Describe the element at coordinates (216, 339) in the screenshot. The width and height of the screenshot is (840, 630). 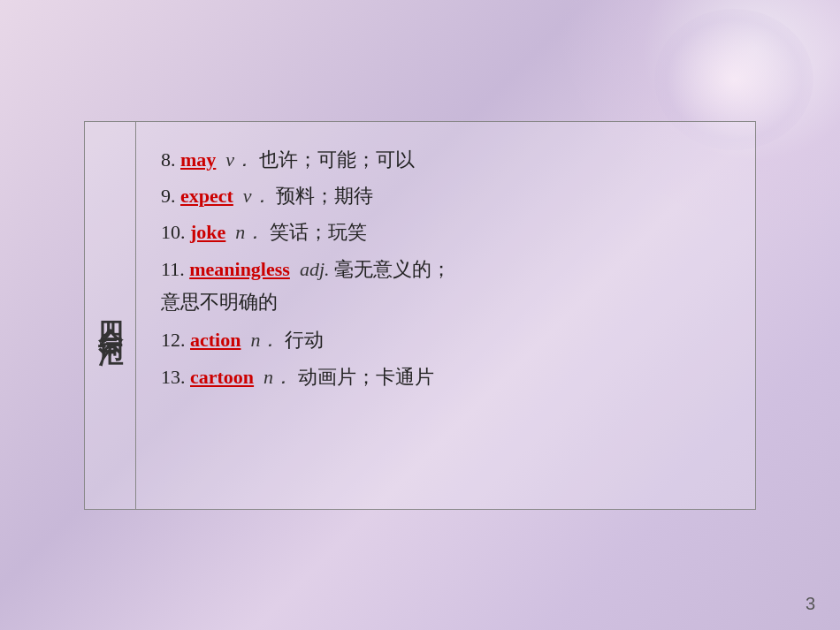
I see `vocab-word-12: action` at that location.